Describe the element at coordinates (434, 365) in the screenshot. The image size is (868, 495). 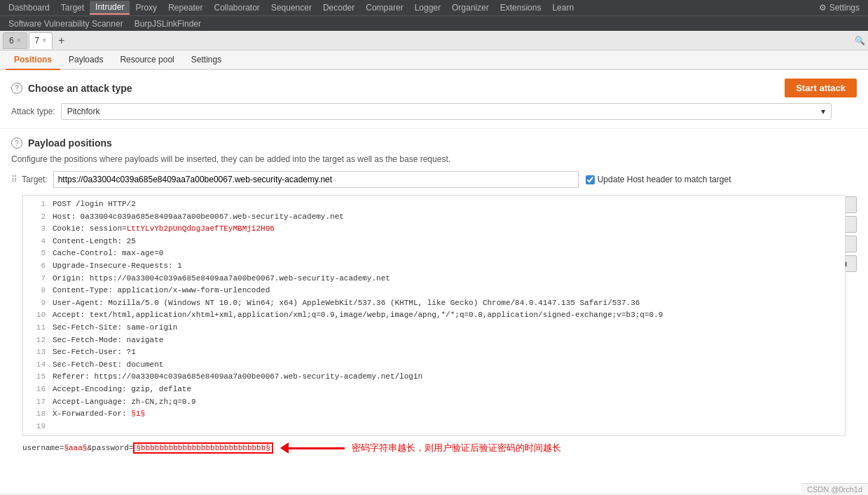
I see `code-line-14: 14Sec-Fetch-Dest: document` at that location.